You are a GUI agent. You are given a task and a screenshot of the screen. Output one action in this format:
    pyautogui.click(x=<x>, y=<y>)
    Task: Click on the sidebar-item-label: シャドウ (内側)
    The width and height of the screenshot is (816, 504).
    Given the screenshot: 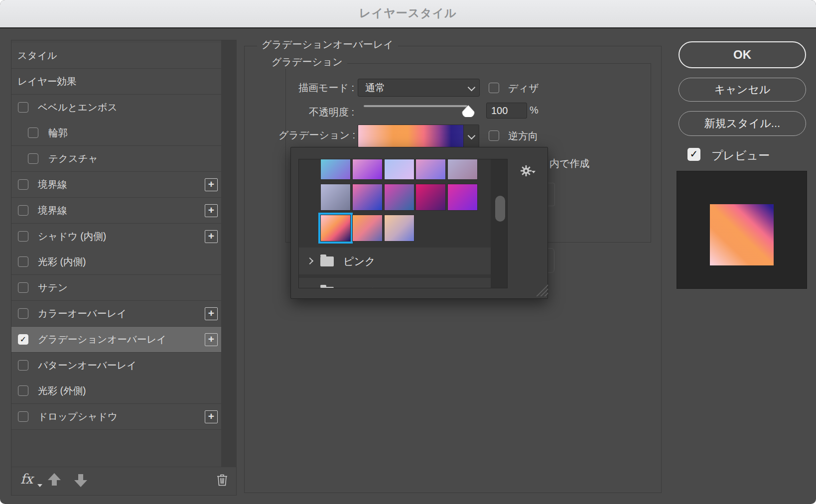 What is the action you would take?
    pyautogui.click(x=72, y=236)
    